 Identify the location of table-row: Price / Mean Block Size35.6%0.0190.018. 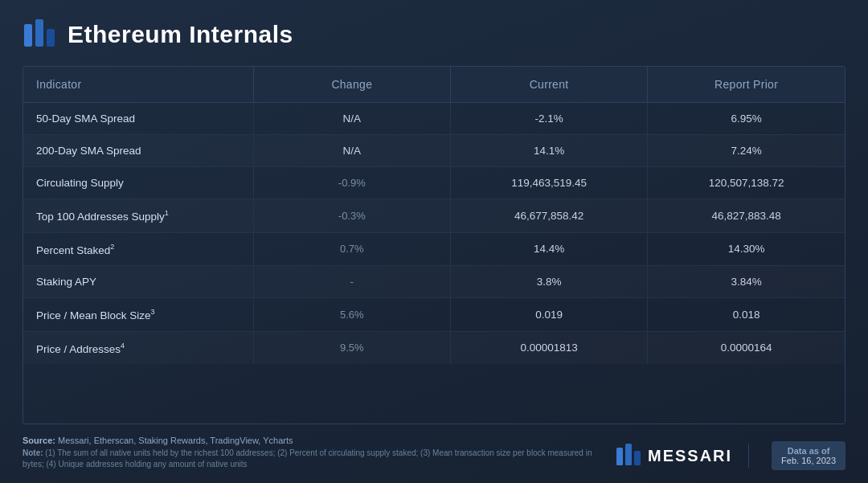
(434, 315).